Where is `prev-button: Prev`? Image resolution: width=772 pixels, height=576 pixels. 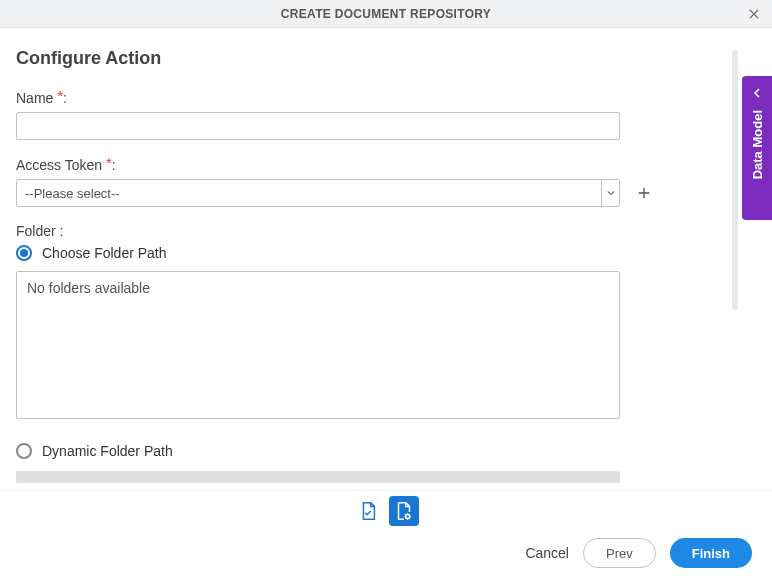 prev-button: Prev is located at coordinates (620, 553).